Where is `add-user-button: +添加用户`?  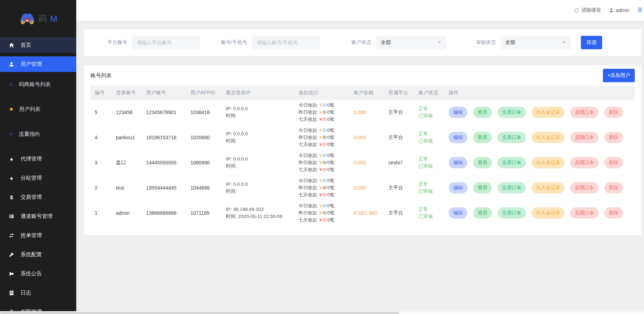 add-user-button: +添加用户 is located at coordinates (619, 75).